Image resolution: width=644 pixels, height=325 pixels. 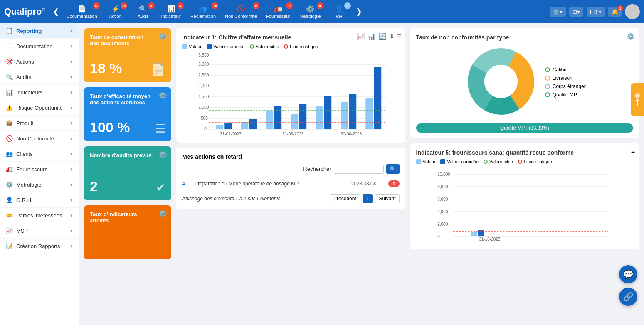 I want to click on avatar, so click(x=632, y=12).